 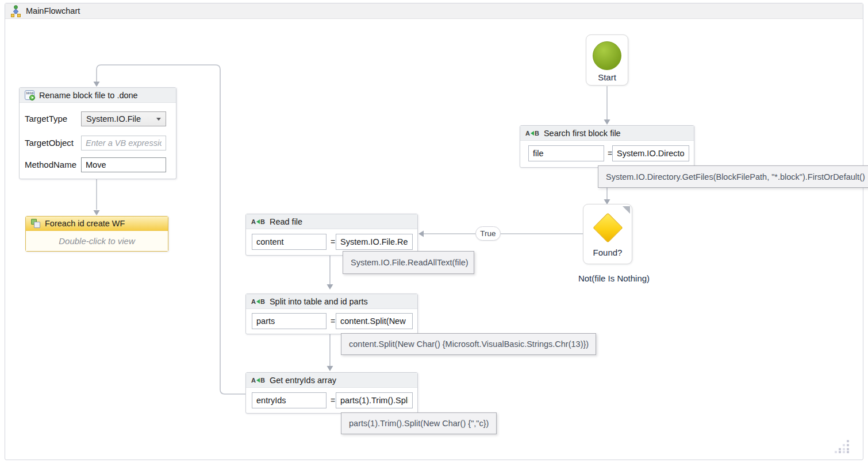 What do you see at coordinates (36, 223) in the screenshot?
I see `workflow-invoke-icon` at bounding box center [36, 223].